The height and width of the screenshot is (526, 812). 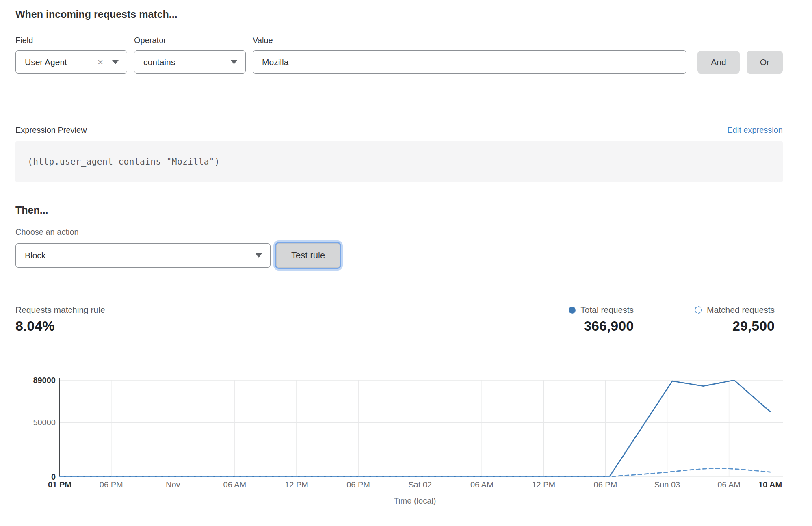 I want to click on svg-text: 89000, so click(x=44, y=380).